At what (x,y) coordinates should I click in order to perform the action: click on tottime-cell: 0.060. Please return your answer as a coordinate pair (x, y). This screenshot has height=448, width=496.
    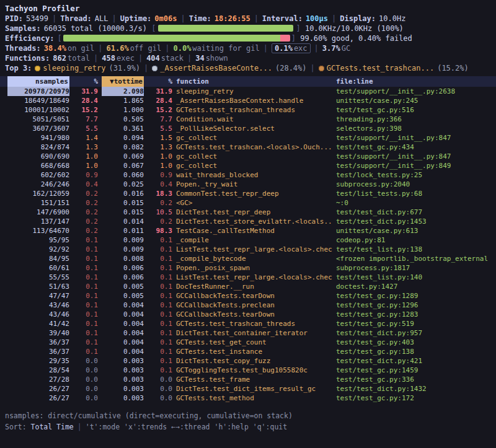
    Looking at the image, I should click on (123, 175).